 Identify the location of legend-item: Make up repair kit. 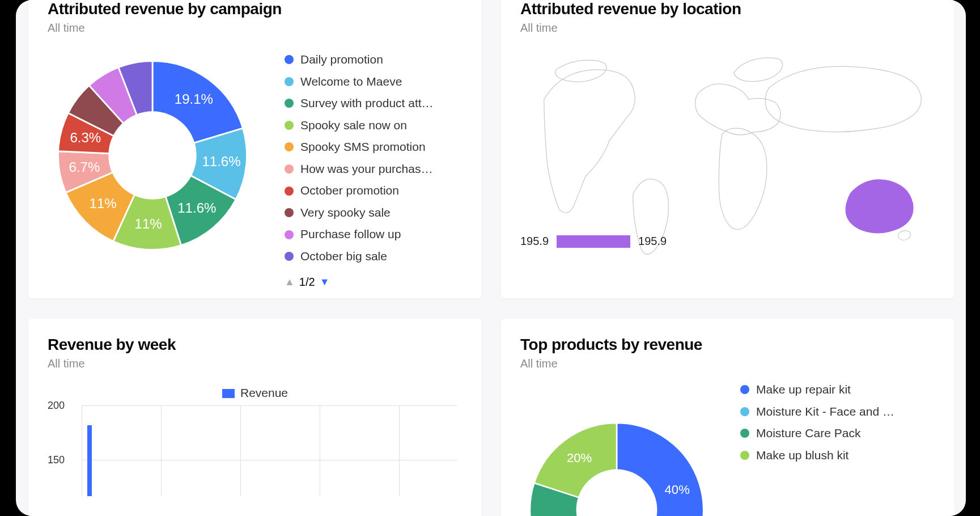
(819, 390).